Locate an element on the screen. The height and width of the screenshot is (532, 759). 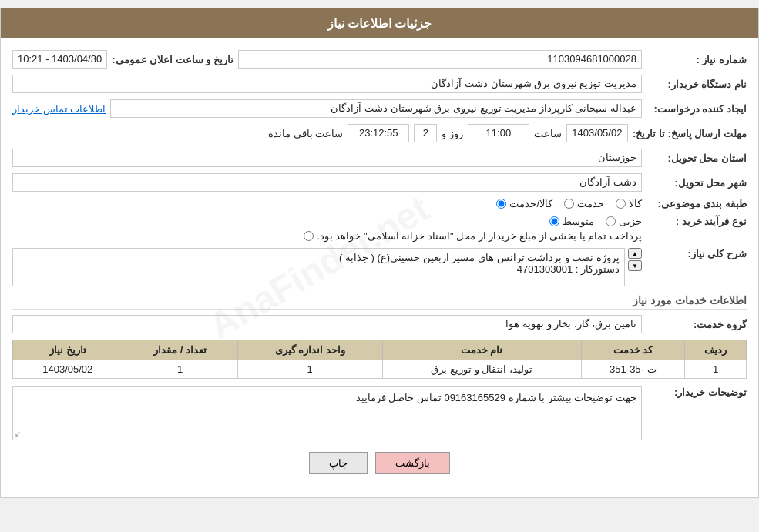
button-row: بازگشت چاپ is located at coordinates (379, 469).